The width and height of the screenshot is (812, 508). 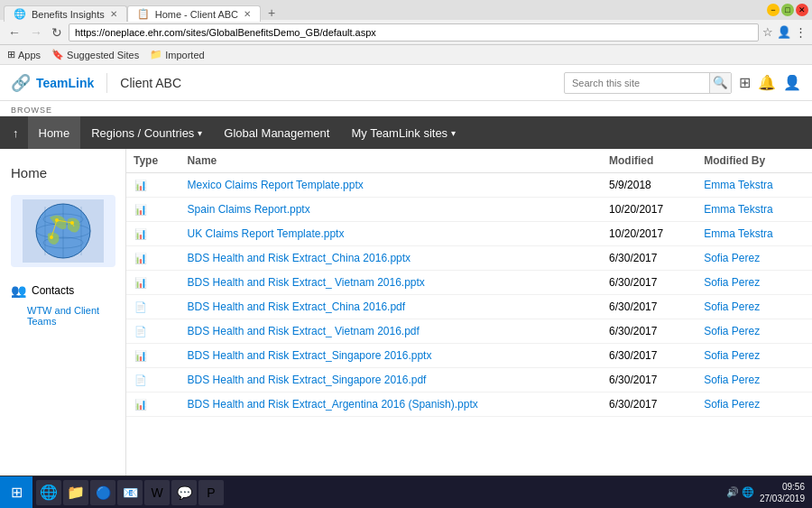 What do you see at coordinates (782, 493) in the screenshot?
I see `taskbar-clock: 09:56 27/03/2019` at bounding box center [782, 493].